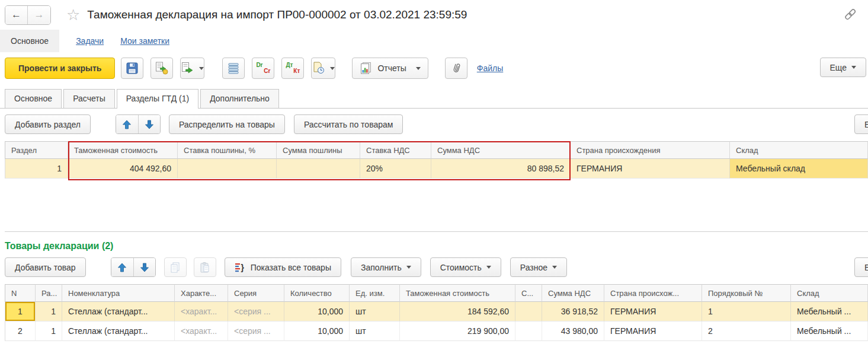  What do you see at coordinates (466, 267) in the screenshot?
I see `cost-menu-button: Стоимость` at bounding box center [466, 267].